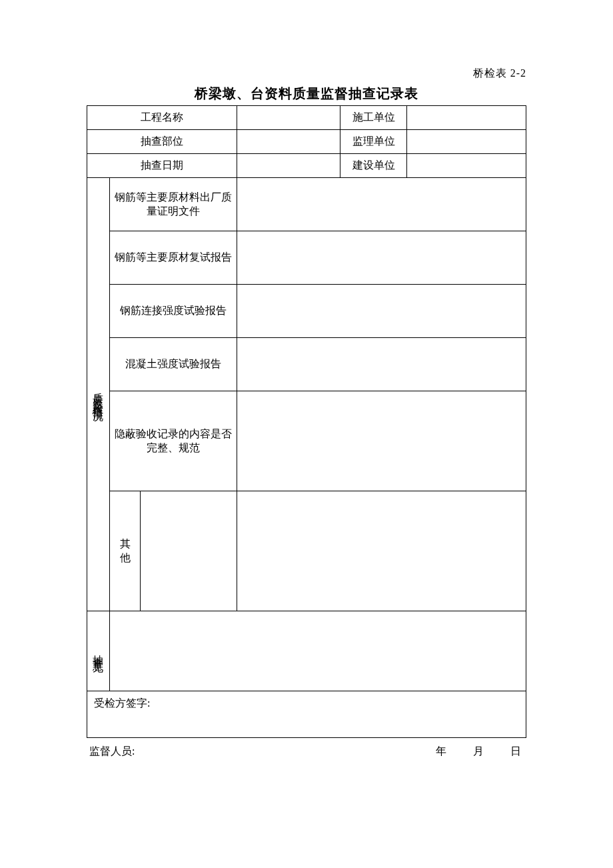  I want to click on table-row: 受检方签字:, so click(306, 715).